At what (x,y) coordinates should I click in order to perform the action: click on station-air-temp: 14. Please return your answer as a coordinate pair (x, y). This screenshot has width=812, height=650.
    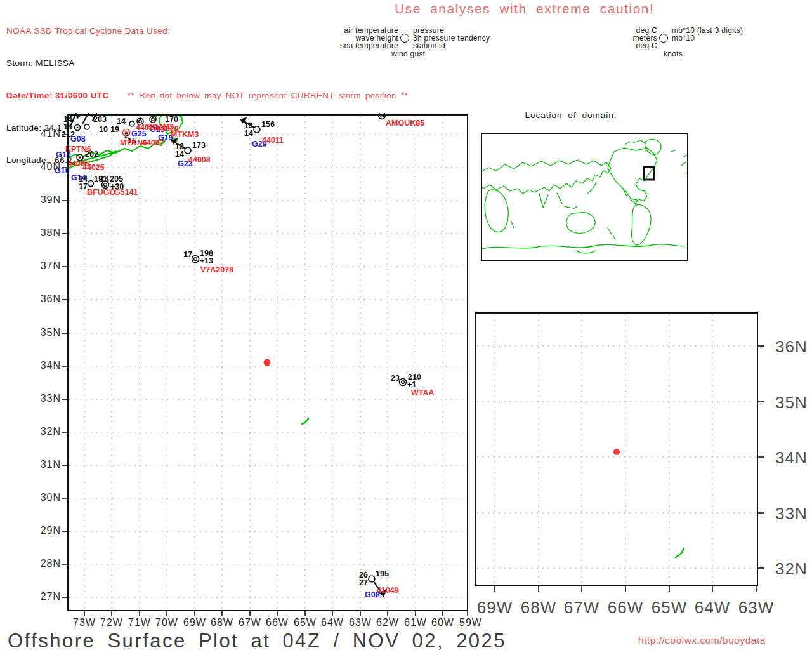
    Looking at the image, I should click on (105, 179).